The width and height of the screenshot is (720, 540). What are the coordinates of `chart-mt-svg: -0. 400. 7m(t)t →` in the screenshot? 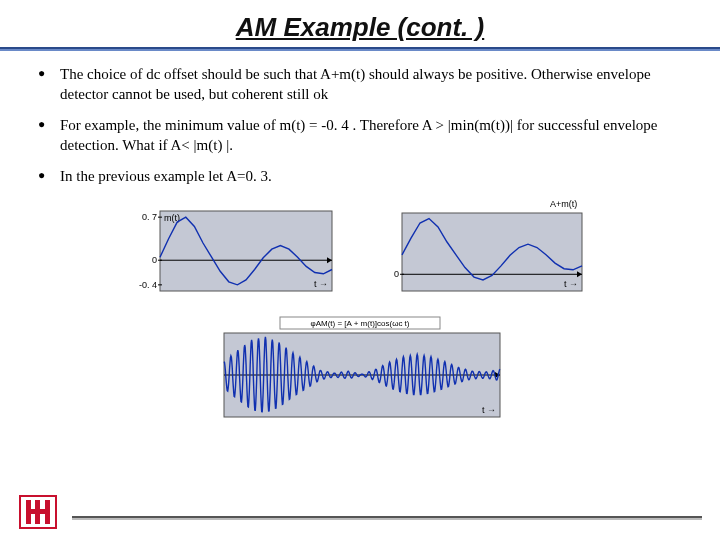 It's located at (235, 249).